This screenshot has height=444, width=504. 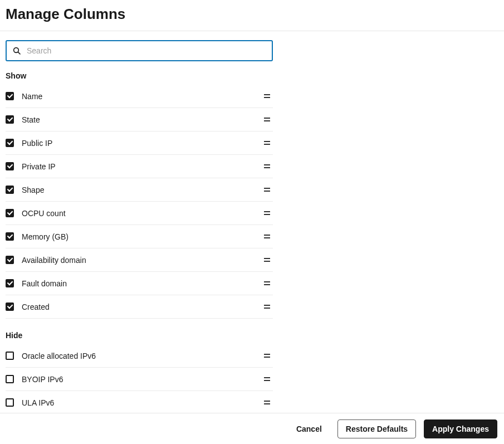 I want to click on column-label: Private IP, so click(x=143, y=167).